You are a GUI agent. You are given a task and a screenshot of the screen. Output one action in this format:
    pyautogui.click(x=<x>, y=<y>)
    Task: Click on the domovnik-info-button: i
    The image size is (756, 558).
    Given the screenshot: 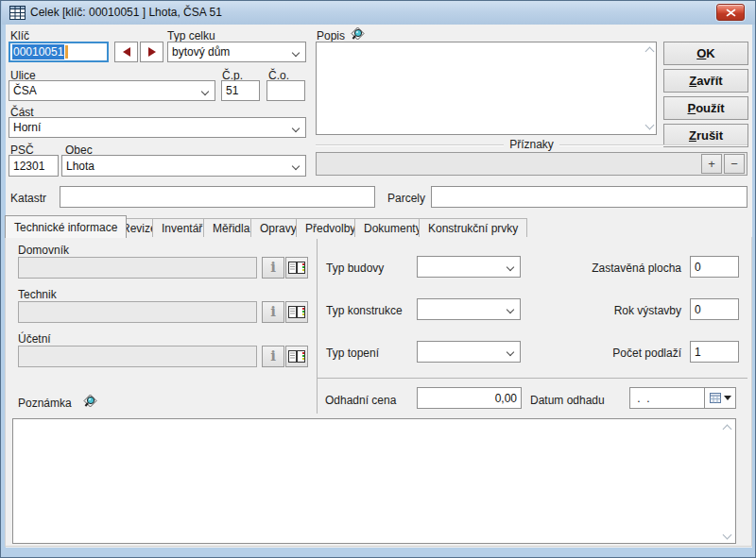 What is the action you would take?
    pyautogui.click(x=273, y=268)
    